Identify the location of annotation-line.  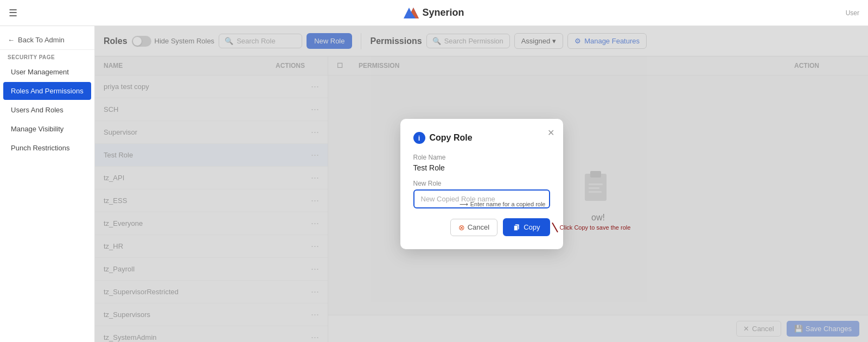
(555, 227).